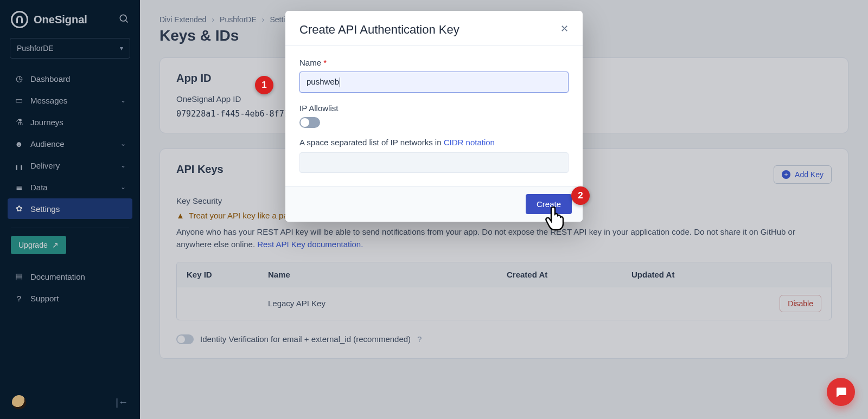 This screenshot has width=868, height=419. Describe the element at coordinates (434, 163) in the screenshot. I see `allowlist-input` at that location.